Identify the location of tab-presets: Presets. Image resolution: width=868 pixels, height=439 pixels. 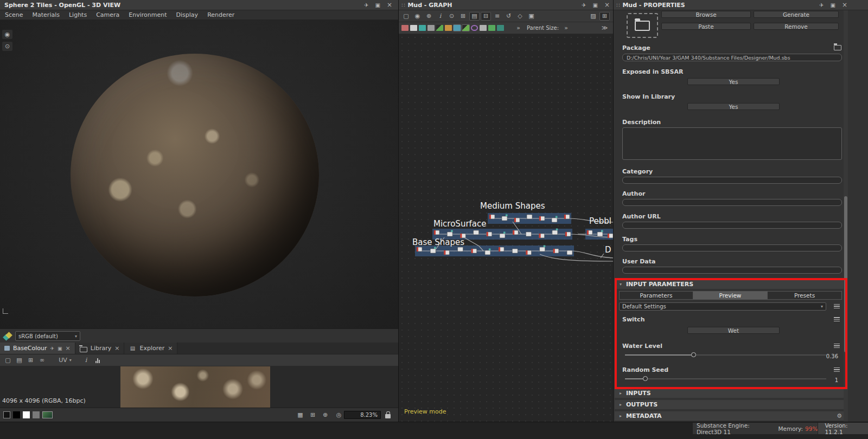
(805, 295).